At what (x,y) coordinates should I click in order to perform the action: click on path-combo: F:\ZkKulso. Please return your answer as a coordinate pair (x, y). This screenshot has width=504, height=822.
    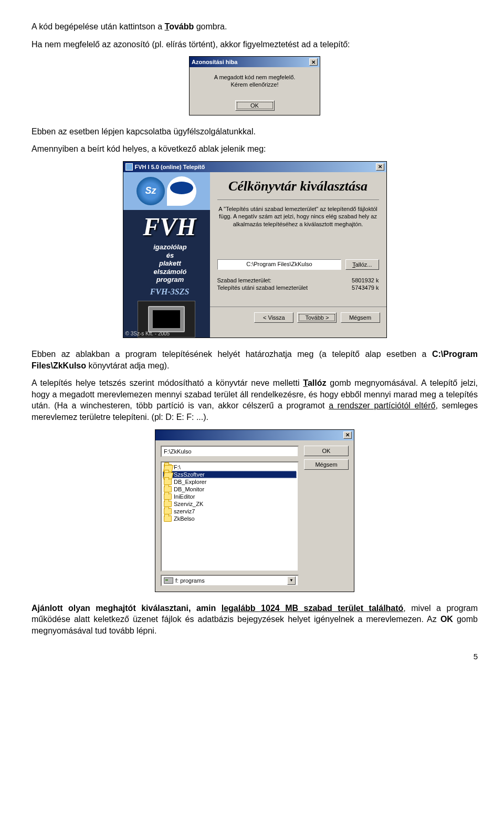
    Looking at the image, I should click on (230, 451).